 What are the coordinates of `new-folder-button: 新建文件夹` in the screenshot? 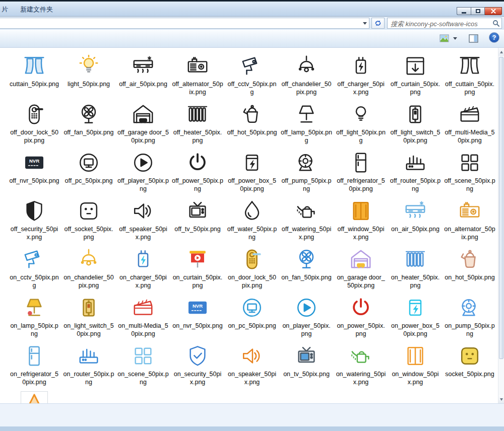 It's located at (36, 10).